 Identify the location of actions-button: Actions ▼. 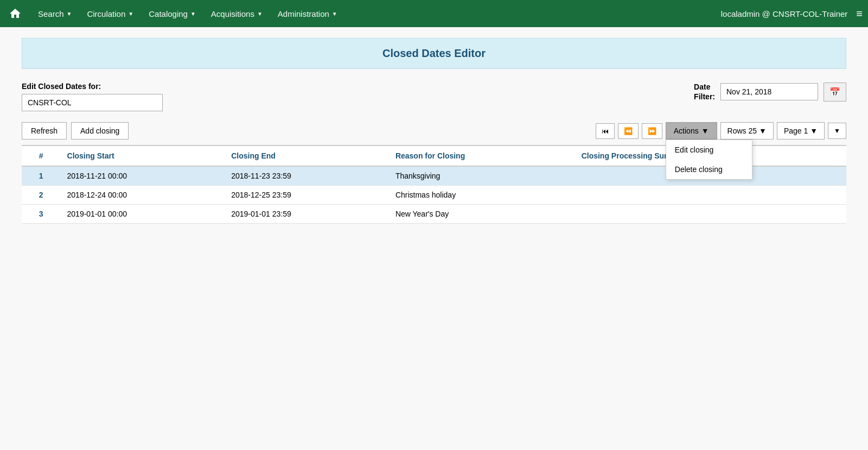
(691, 131).